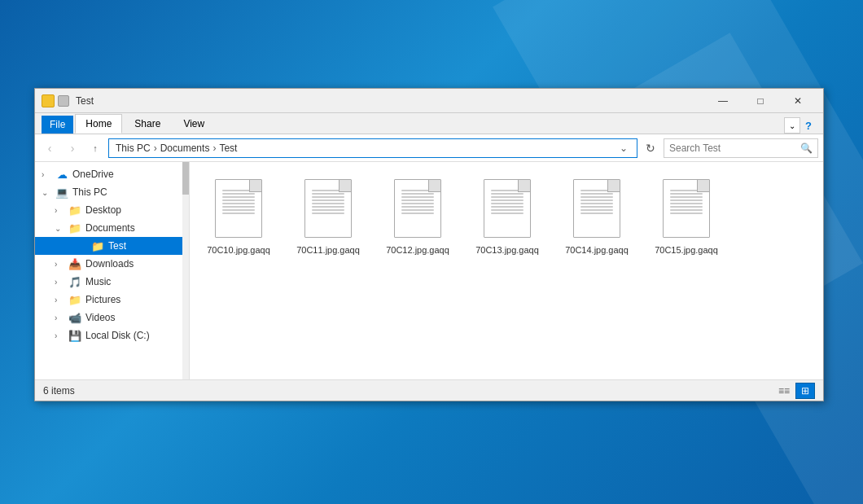 Image resolution: width=863 pixels, height=504 pixels. Describe the element at coordinates (134, 148) in the screenshot. I see `path-segment-thispc: This PC` at that location.